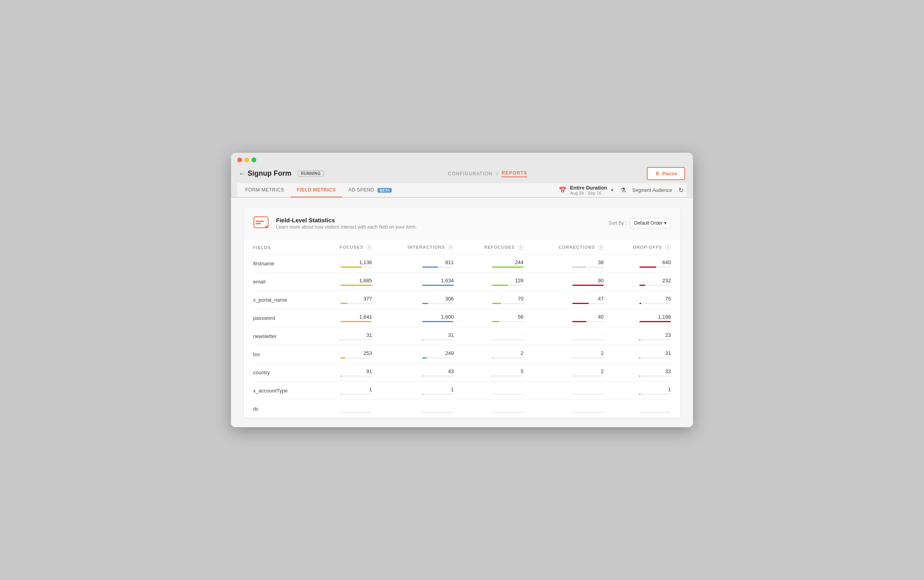 The width and height of the screenshot is (924, 580). What do you see at coordinates (601, 248) in the screenshot?
I see `corrections-help-icon: ?` at bounding box center [601, 248].